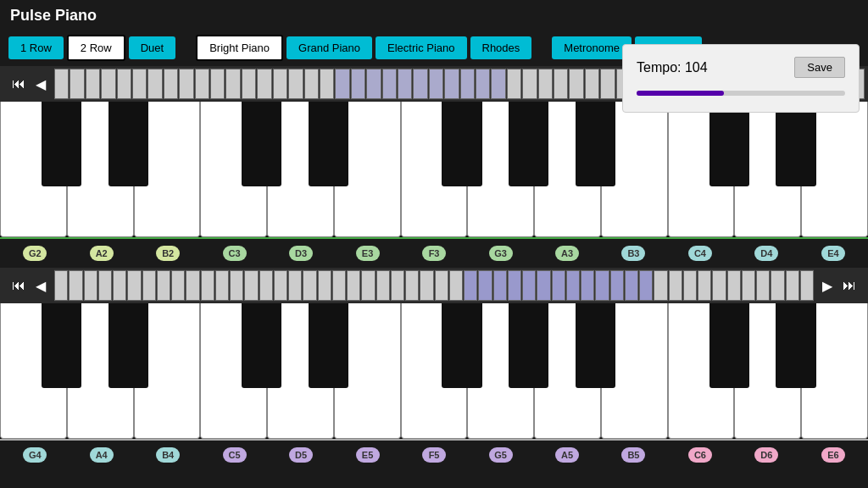  I want to click on fast-forward-button-bottom: ⏭, so click(849, 286).